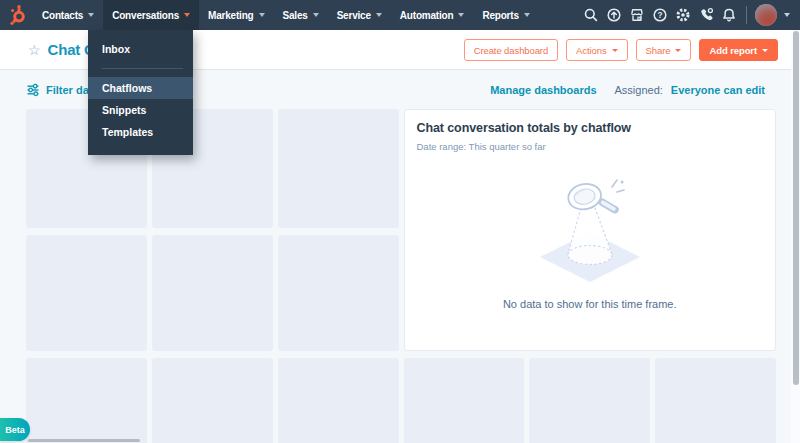 The height and width of the screenshot is (443, 800). I want to click on add-report-button: Add report, so click(738, 50).